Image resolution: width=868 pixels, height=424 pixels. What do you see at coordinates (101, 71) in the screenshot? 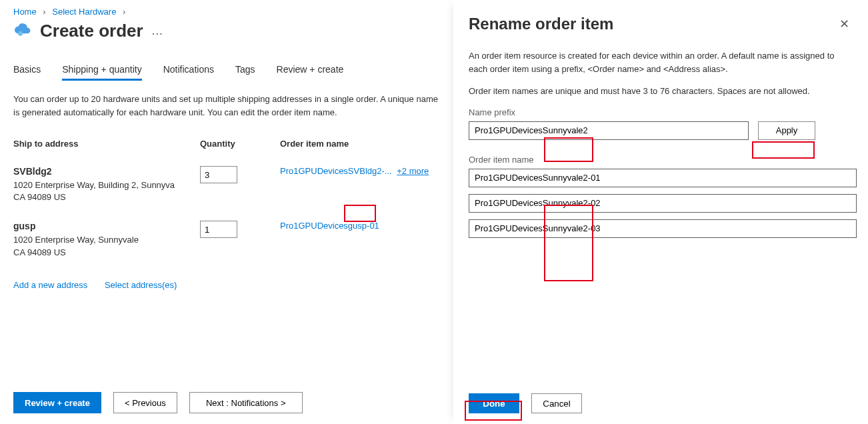
I see `tab-shipping-quantity: Shipping + quantity` at bounding box center [101, 71].